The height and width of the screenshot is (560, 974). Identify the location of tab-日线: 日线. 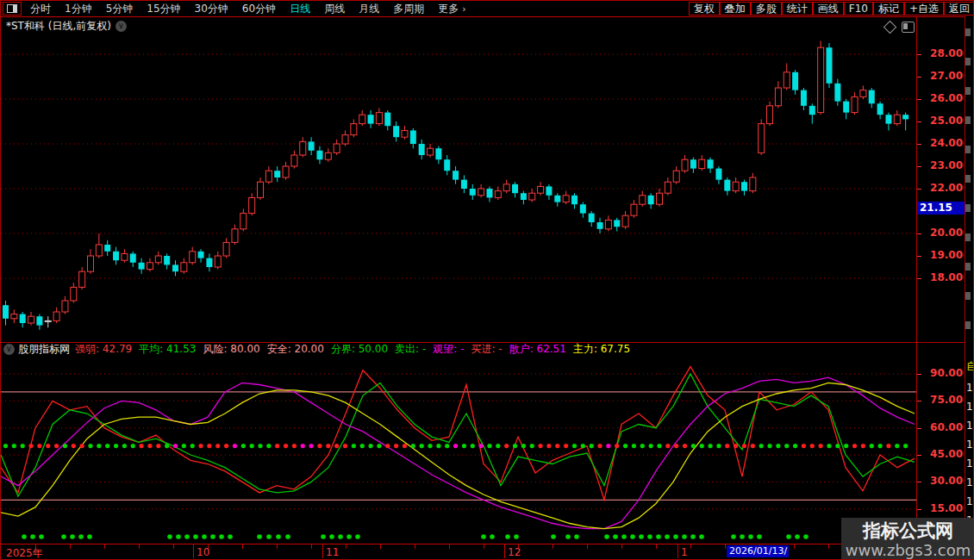
(300, 9).